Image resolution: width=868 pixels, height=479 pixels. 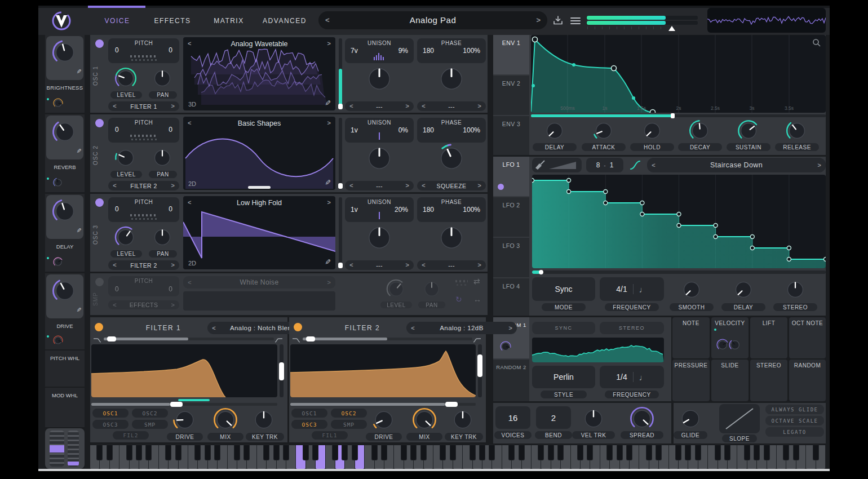 What do you see at coordinates (598, 350) in the screenshot?
I see `random-display` at bounding box center [598, 350].